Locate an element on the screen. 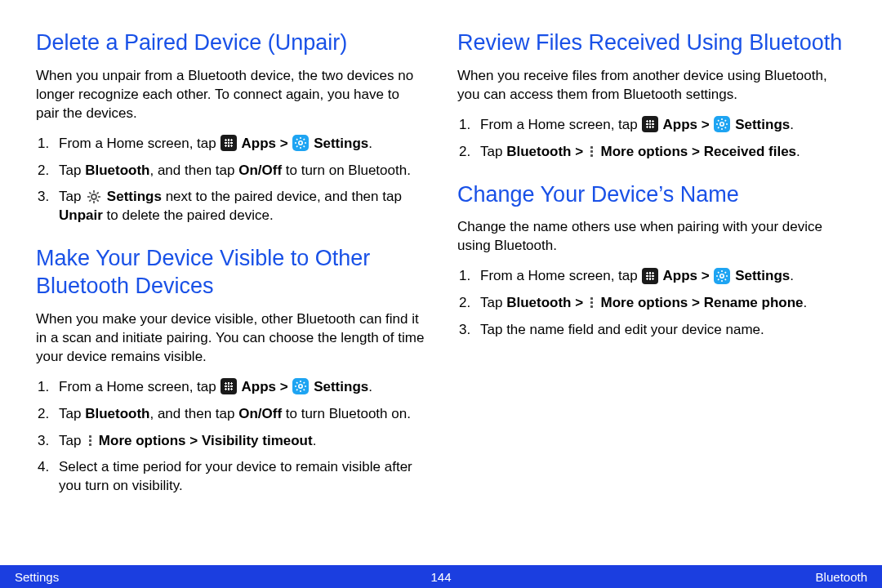 This screenshot has height=588, width=882. text-bold: More options > Rename phone is located at coordinates (701, 302).